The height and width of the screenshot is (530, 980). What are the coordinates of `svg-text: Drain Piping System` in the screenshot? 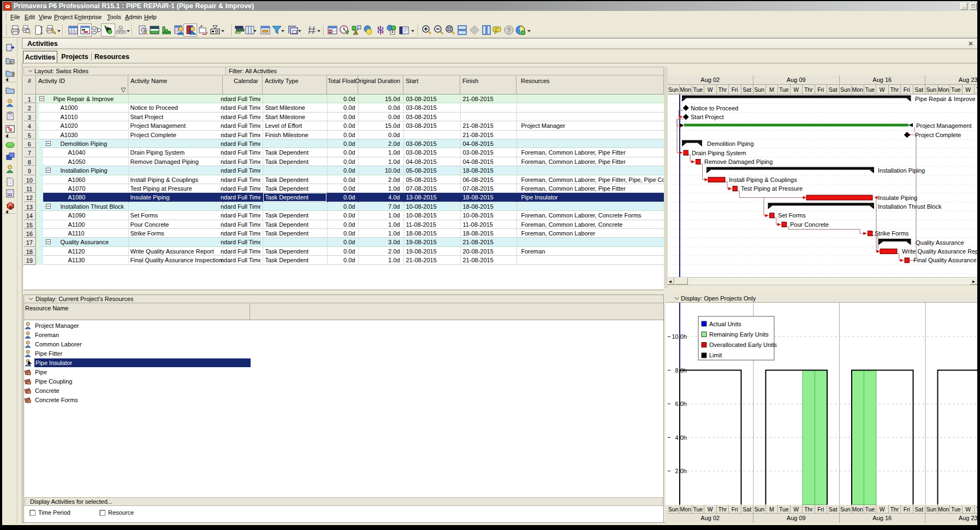 It's located at (719, 153).